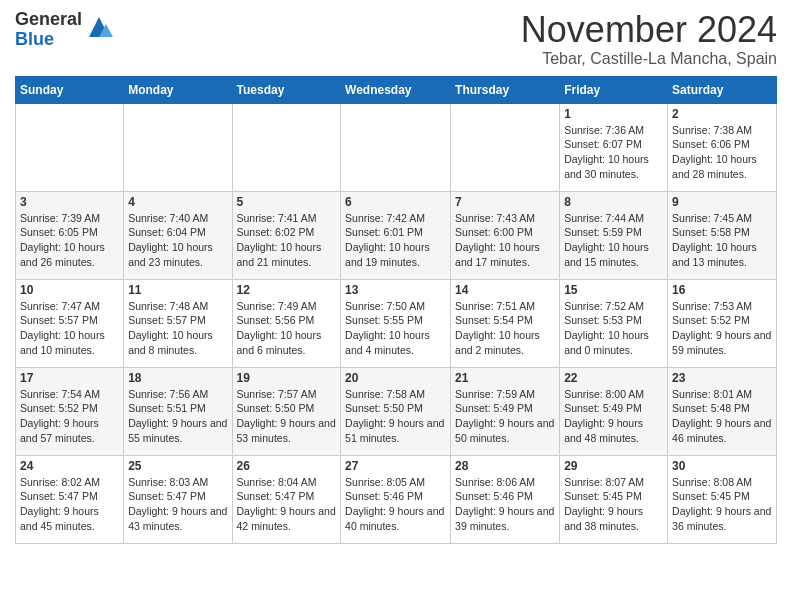 Image resolution: width=792 pixels, height=612 pixels. I want to click on day-number: 26, so click(287, 466).